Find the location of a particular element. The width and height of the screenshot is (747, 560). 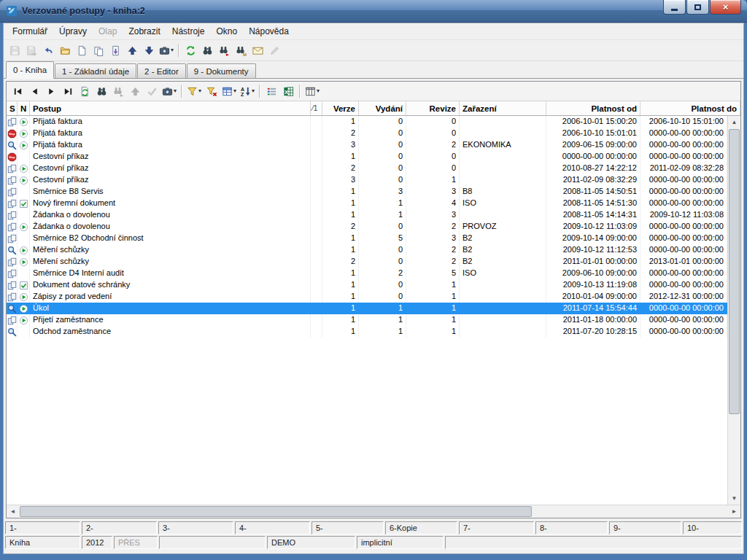

horizontal-scrollbar: ◄ ► is located at coordinates (374, 511).